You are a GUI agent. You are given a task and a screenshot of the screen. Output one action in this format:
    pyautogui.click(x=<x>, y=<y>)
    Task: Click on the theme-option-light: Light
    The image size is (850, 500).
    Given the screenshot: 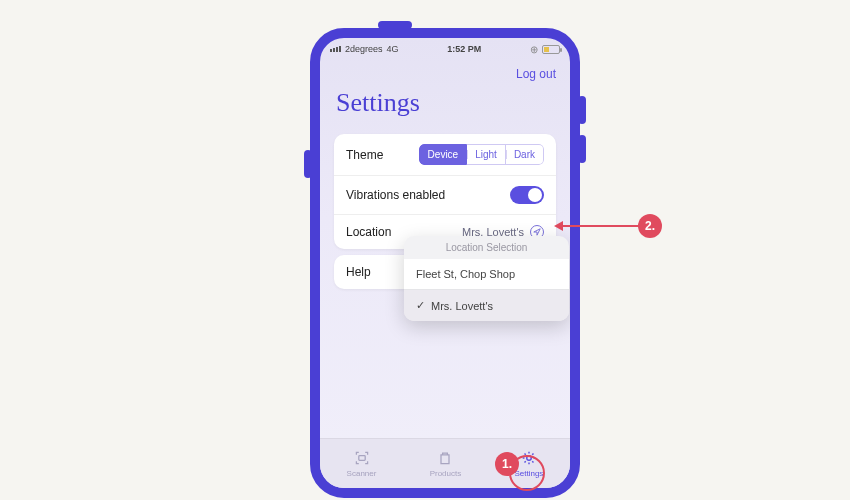 What is the action you would take?
    pyautogui.click(x=486, y=154)
    